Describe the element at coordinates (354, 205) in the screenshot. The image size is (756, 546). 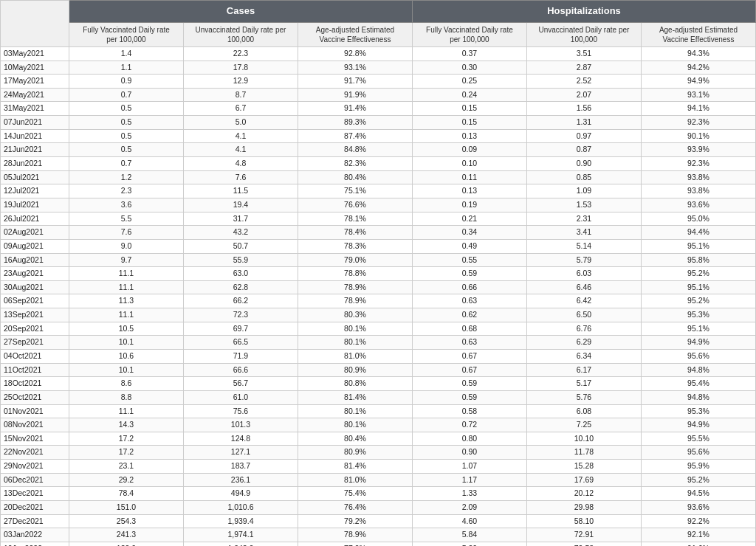
I see `data-cell: 76.6%` at that location.